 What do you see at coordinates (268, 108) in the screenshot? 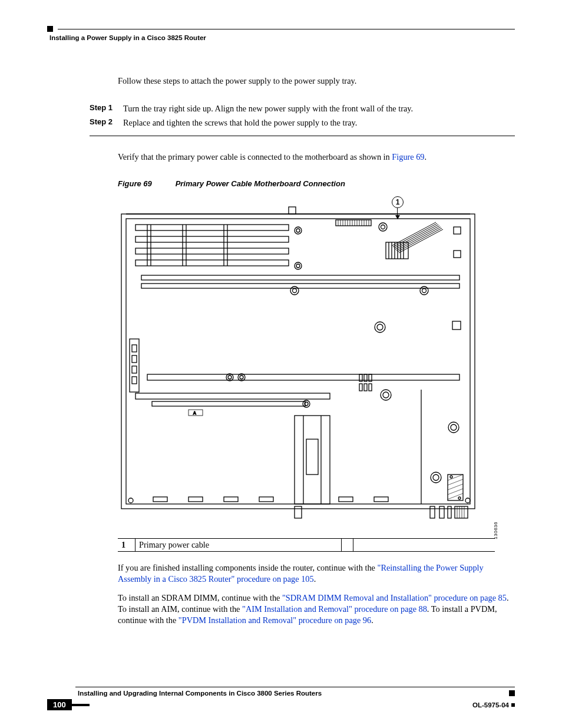
I see `step-text: Turn the tray right side up. Align the n…` at bounding box center [268, 108].